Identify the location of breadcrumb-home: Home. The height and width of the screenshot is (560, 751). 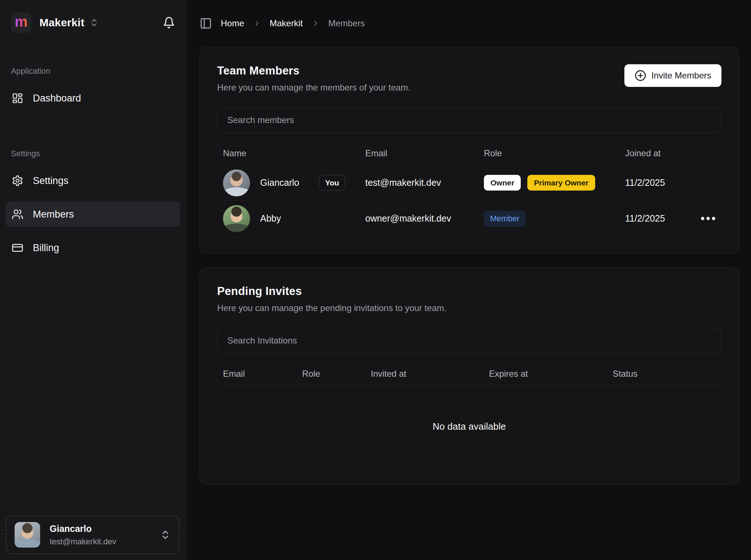
(232, 23).